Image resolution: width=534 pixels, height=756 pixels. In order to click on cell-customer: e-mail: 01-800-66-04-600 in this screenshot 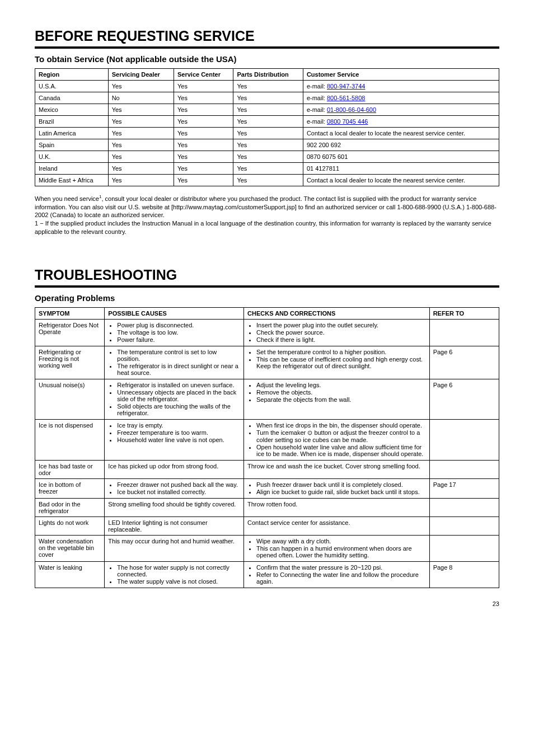, I will do `click(401, 110)`.